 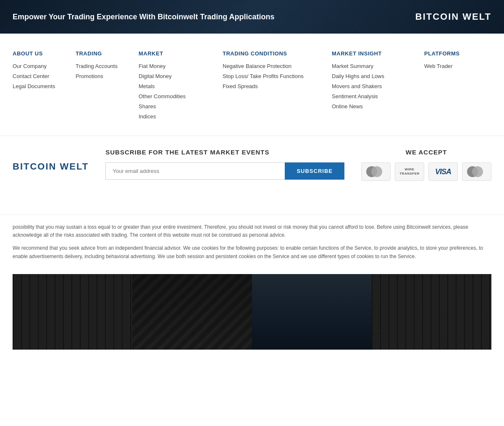 I want to click on list-item: Digital Money, so click(x=181, y=76).